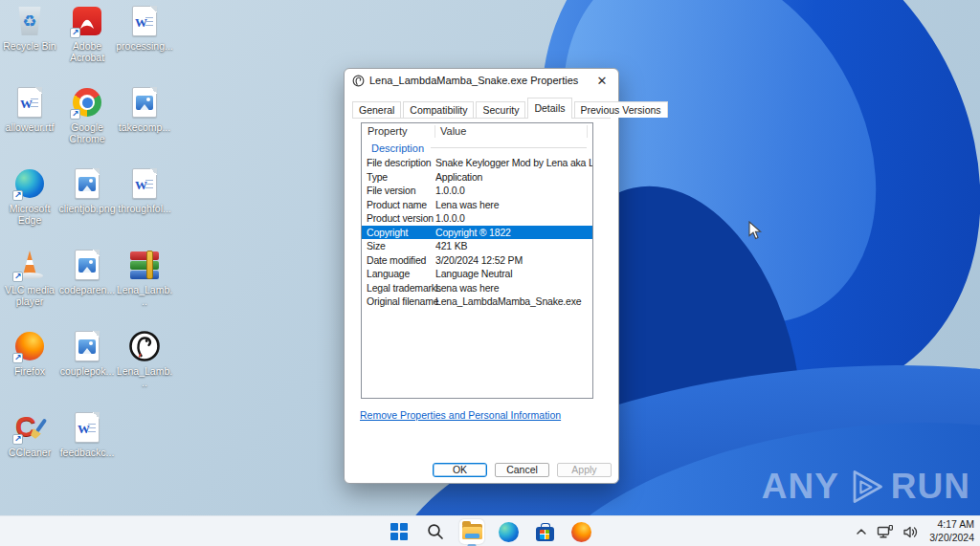  What do you see at coordinates (87, 451) in the screenshot?
I see `desktop-icon-feedbackc-doc: W feedbackc...` at bounding box center [87, 451].